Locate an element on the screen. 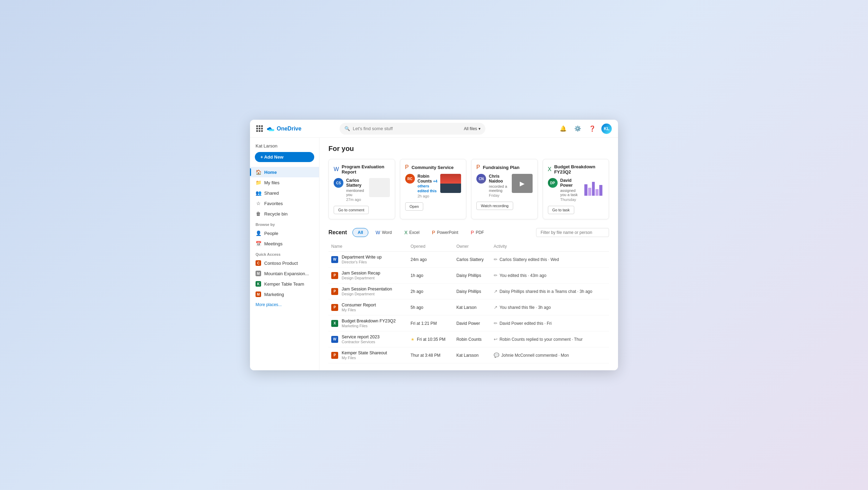 Image resolution: width=868 pixels, height=490 pixels. tab-pdf: P PDF is located at coordinates (477, 233).